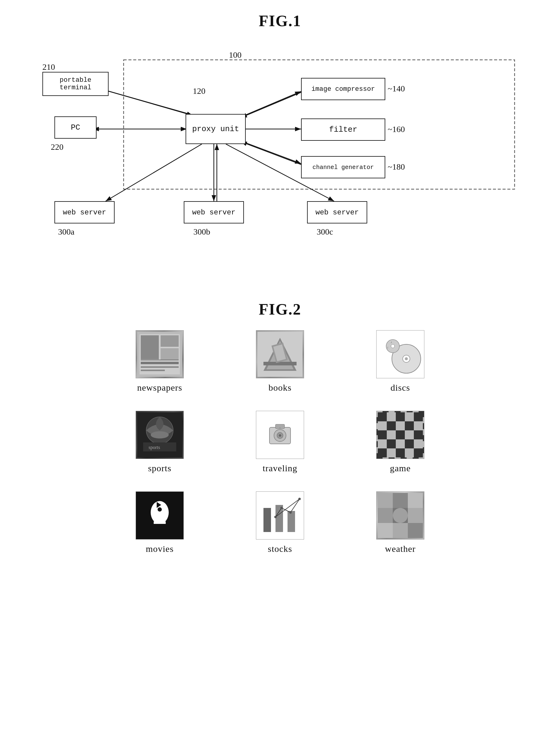  Describe the element at coordinates (154, 447) in the screenshot. I see `svg-text: sports` at that location.